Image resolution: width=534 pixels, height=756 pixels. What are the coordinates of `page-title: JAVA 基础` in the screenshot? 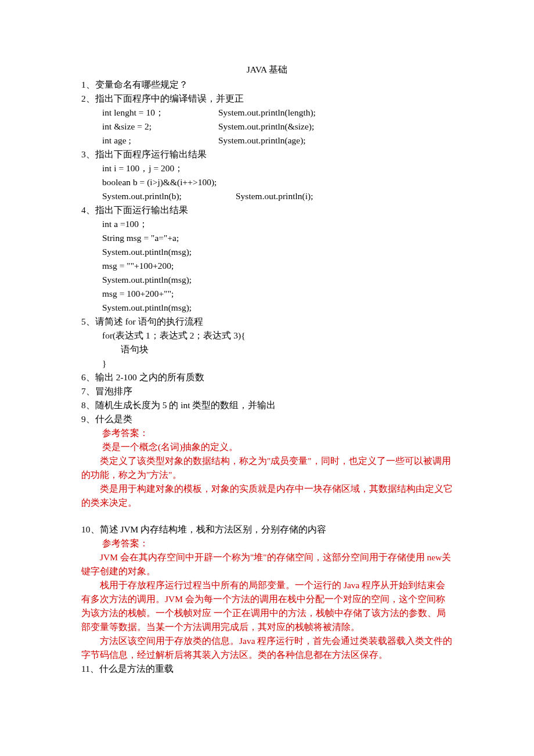 It's located at (267, 70).